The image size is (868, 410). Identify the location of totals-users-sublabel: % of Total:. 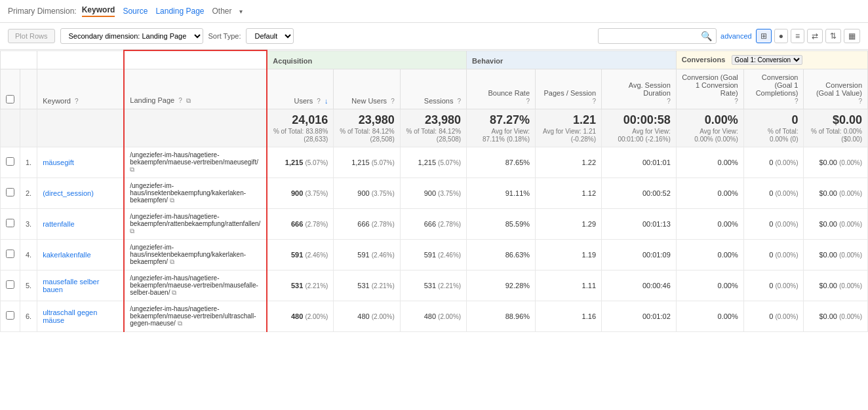
(288, 131).